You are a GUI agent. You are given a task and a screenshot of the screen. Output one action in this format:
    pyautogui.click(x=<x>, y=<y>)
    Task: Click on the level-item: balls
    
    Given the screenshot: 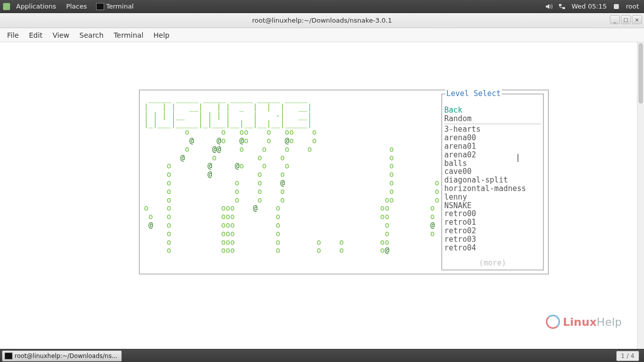 What is the action you would take?
    pyautogui.click(x=493, y=164)
    